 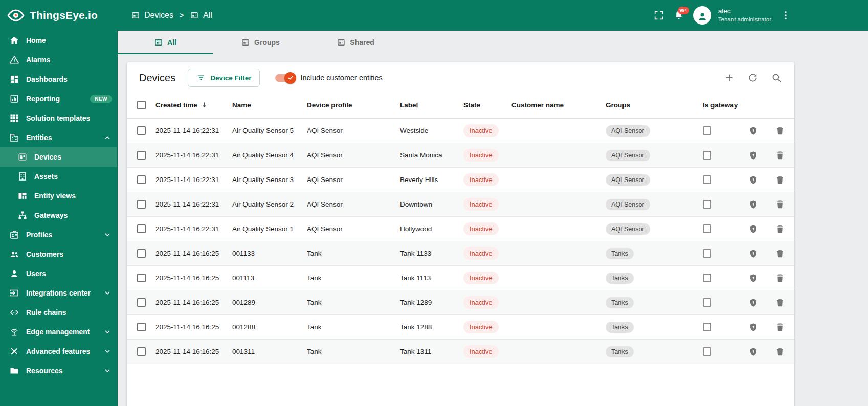 What do you see at coordinates (58, 351) in the screenshot?
I see `sidebar-item-advanced-features: Advanced features` at bounding box center [58, 351].